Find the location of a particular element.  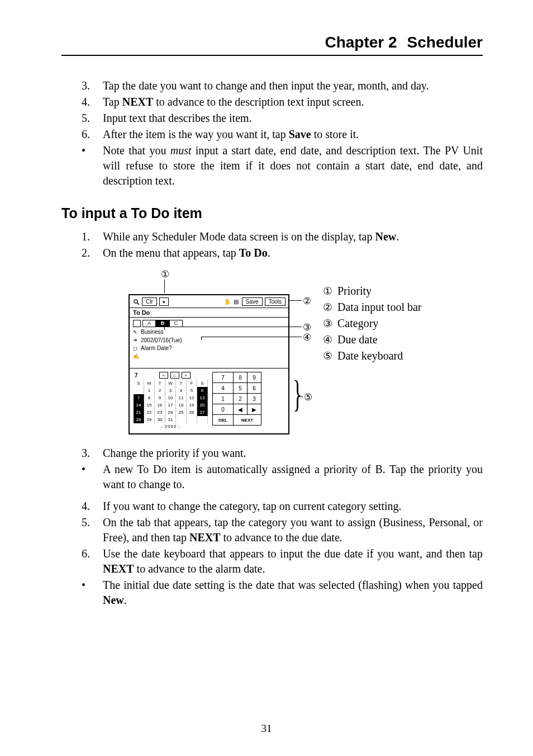

clr-button: Clr is located at coordinates (150, 302).